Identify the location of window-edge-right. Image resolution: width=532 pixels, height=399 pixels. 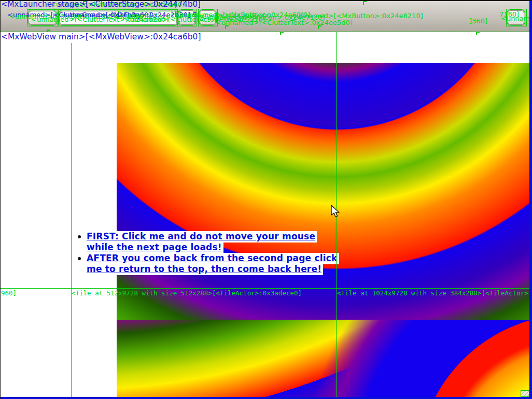
(531, 200).